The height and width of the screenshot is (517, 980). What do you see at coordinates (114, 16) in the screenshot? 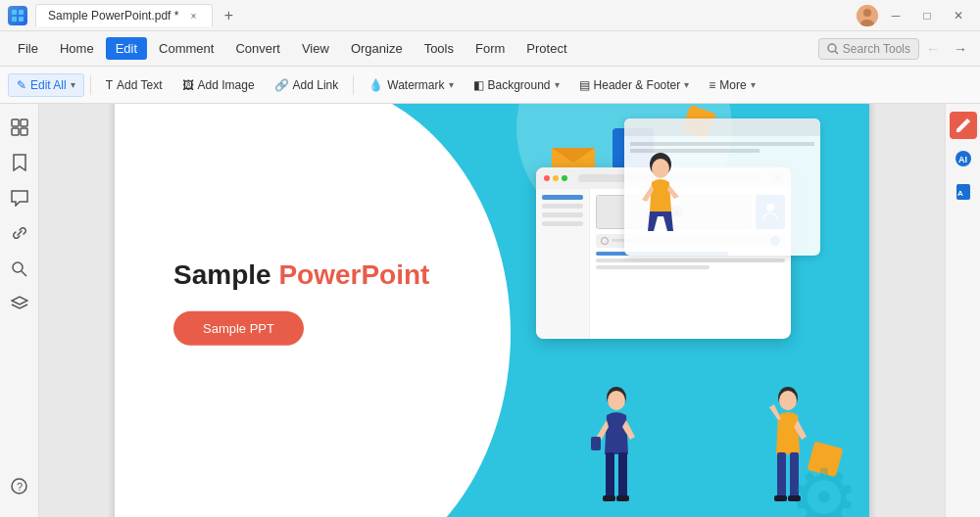
I see `tab-title: Sample PowerPoint.pdf *` at bounding box center [114, 16].